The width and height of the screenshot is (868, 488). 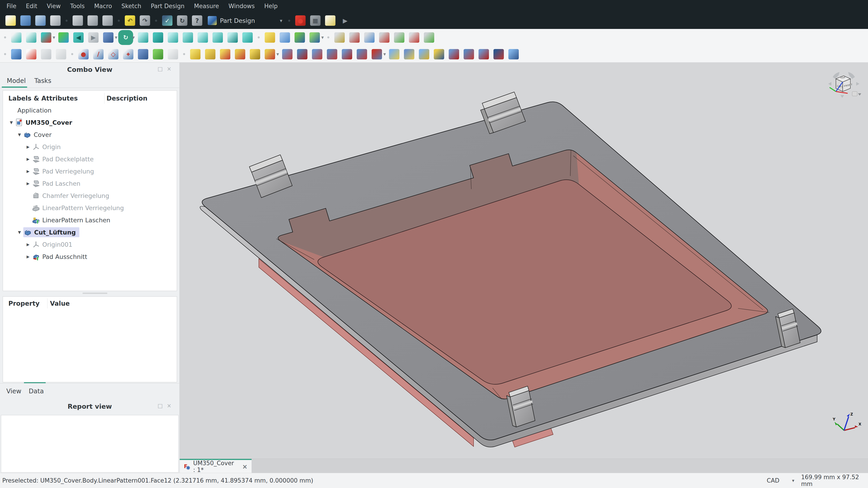 I want to click on menu-sketch: Sketch, so click(x=131, y=6).